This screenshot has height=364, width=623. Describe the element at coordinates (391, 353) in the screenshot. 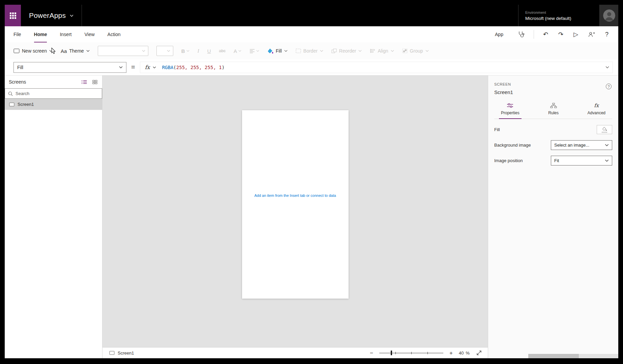

I see `zoom-slider-handle` at that location.